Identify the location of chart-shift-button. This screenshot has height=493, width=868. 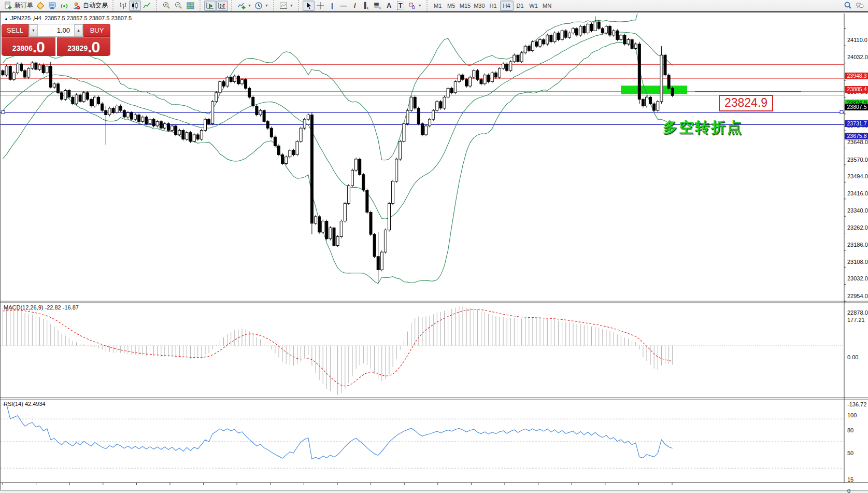
(222, 6).